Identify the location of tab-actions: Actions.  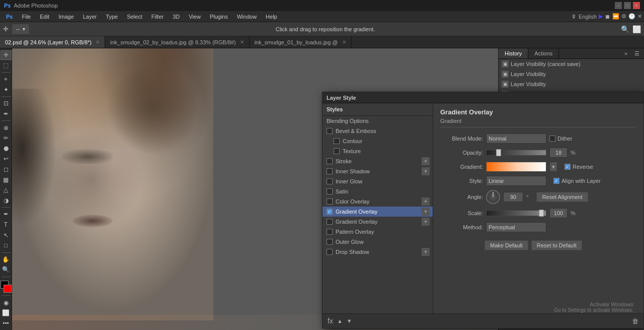
(543, 53).